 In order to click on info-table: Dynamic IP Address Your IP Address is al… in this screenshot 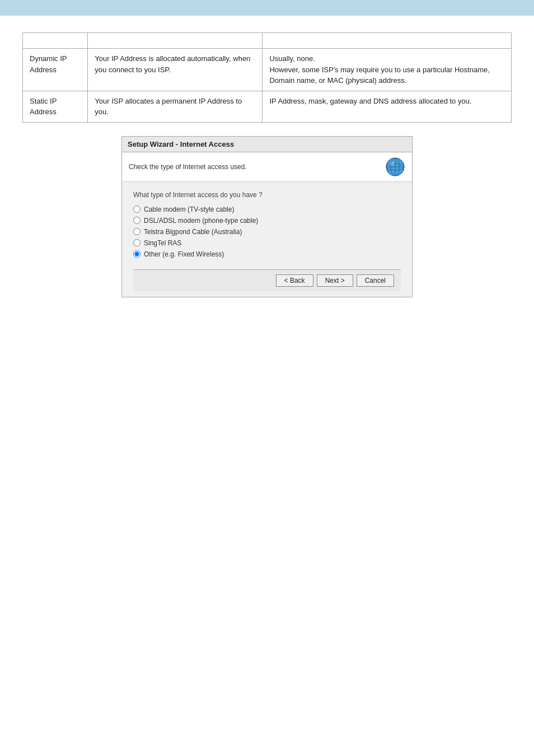, I will do `click(267, 77)`.